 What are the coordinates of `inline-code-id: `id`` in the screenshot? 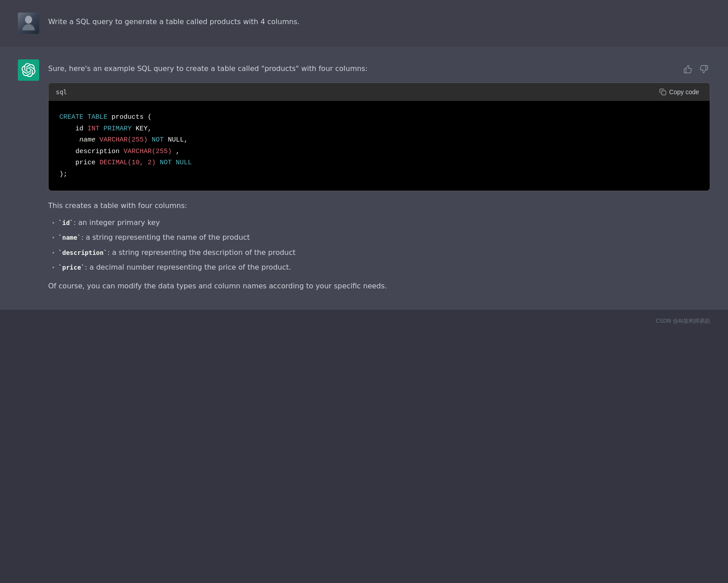 It's located at (66, 223).